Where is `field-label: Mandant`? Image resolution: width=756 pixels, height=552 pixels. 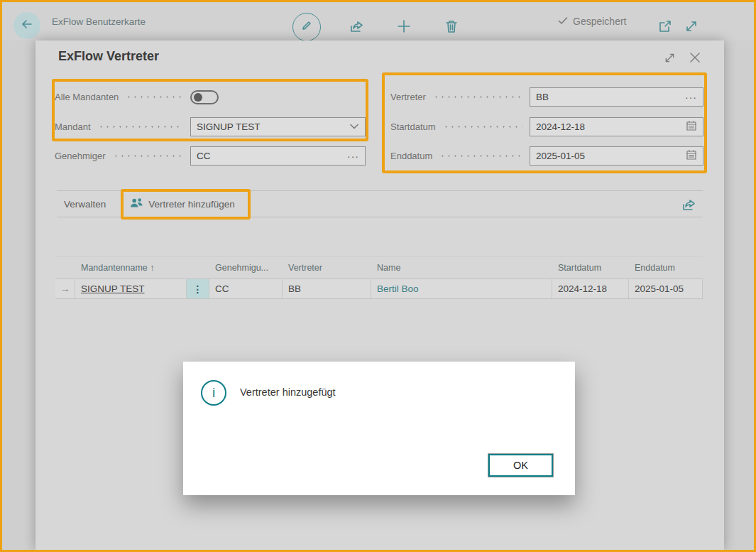
field-label: Mandant is located at coordinates (72, 126).